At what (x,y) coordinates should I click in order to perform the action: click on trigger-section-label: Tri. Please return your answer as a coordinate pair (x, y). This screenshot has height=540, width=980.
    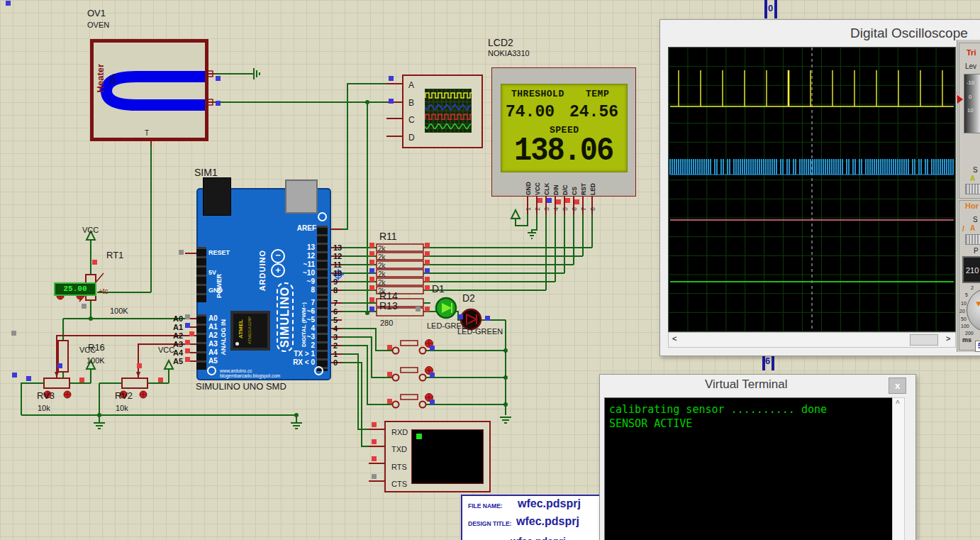
    Looking at the image, I should click on (971, 53).